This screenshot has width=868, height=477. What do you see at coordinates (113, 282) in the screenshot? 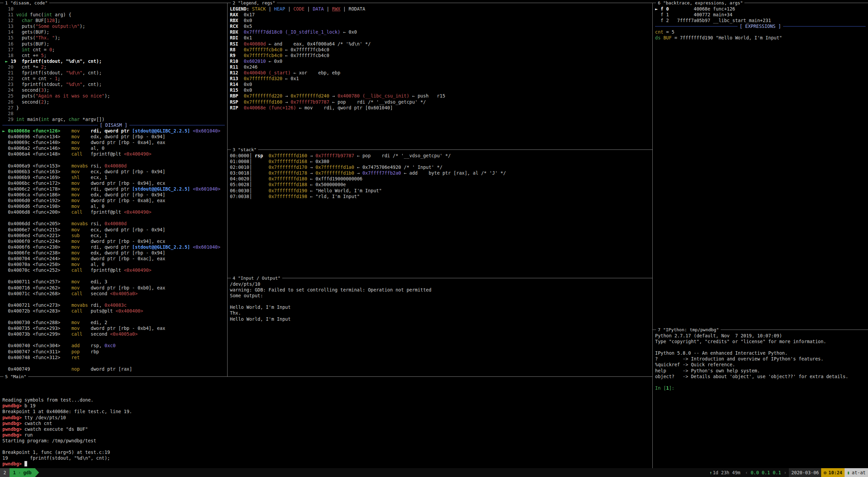
I see `terminal-line: 0x400711 <func+257> mov edi, 3` at bounding box center [113, 282].